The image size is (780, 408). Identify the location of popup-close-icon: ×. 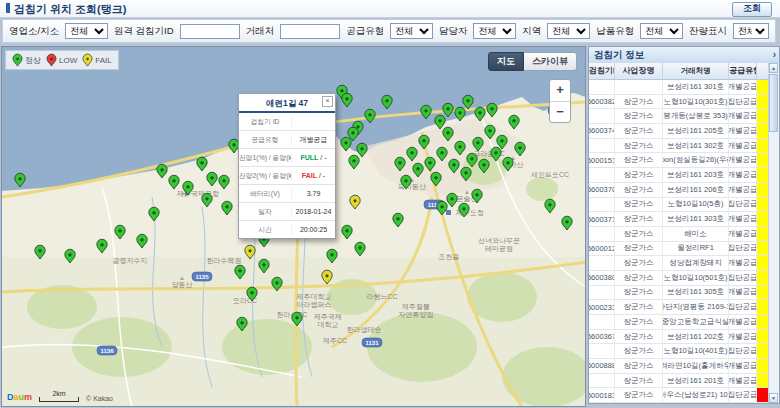
(328, 102).